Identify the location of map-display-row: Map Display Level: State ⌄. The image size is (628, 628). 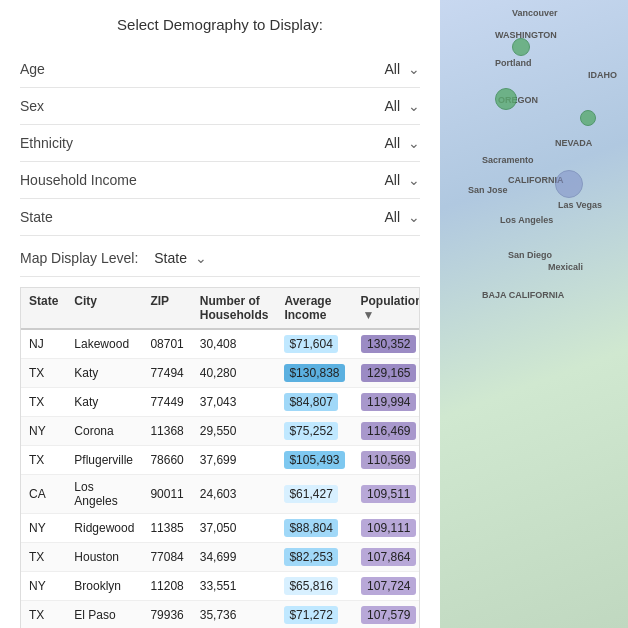
(220, 256).